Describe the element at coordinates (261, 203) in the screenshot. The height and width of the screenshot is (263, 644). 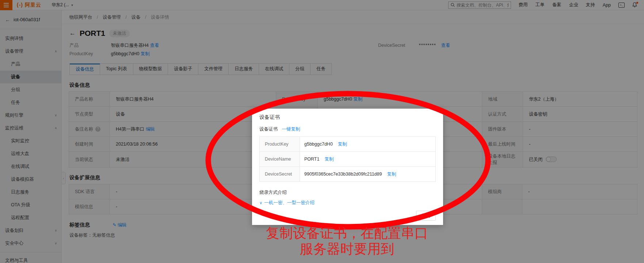
I see `chevron-down-icon: ∨` at that location.